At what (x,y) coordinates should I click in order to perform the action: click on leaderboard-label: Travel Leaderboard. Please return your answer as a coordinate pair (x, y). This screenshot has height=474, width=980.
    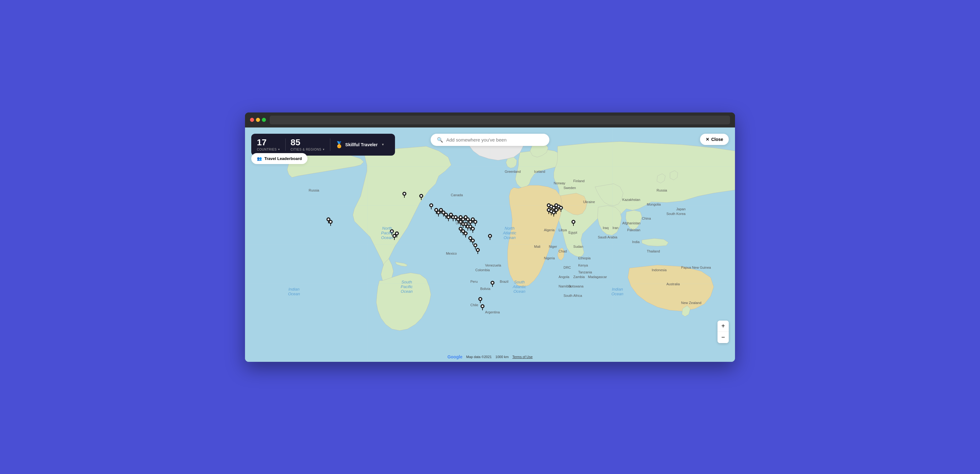
    Looking at the image, I should click on (283, 159).